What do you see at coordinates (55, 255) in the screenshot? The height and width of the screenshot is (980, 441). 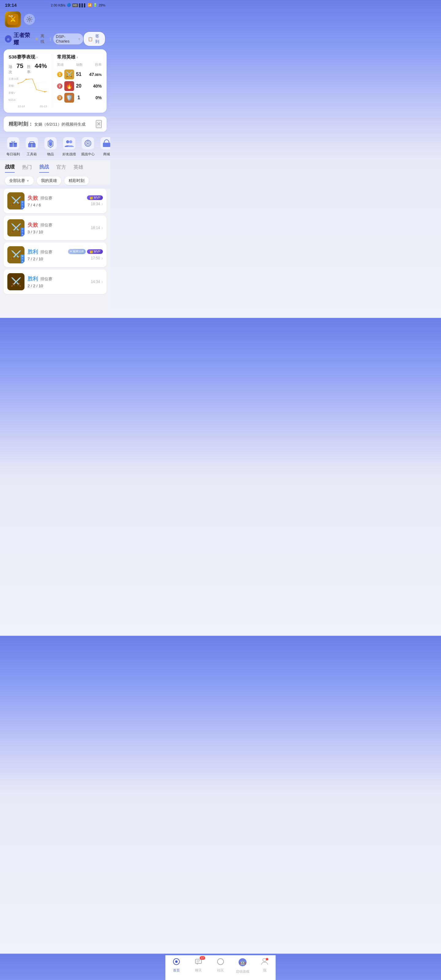 I see `match-item: ⚔️ 实力局 胜利 排位赛 7 / 2 / 10 ✦ 银牌法师 👑 MVP` at bounding box center [55, 255].